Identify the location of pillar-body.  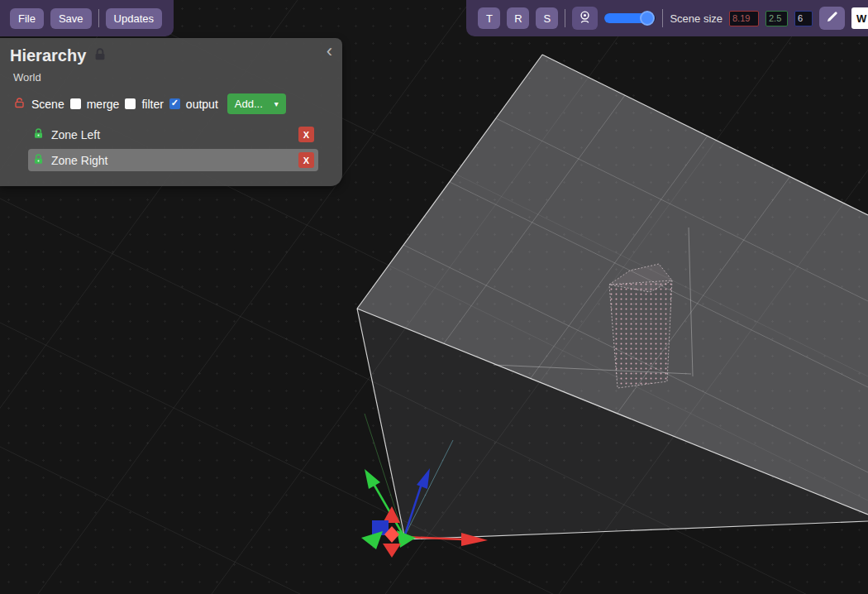
(641, 334).